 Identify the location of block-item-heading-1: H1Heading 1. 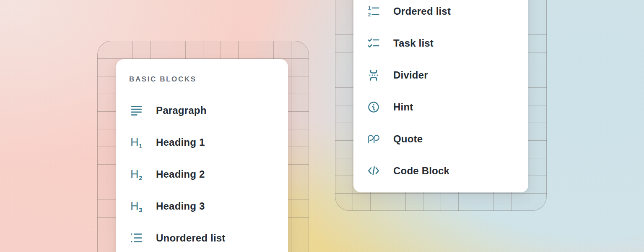
(202, 142).